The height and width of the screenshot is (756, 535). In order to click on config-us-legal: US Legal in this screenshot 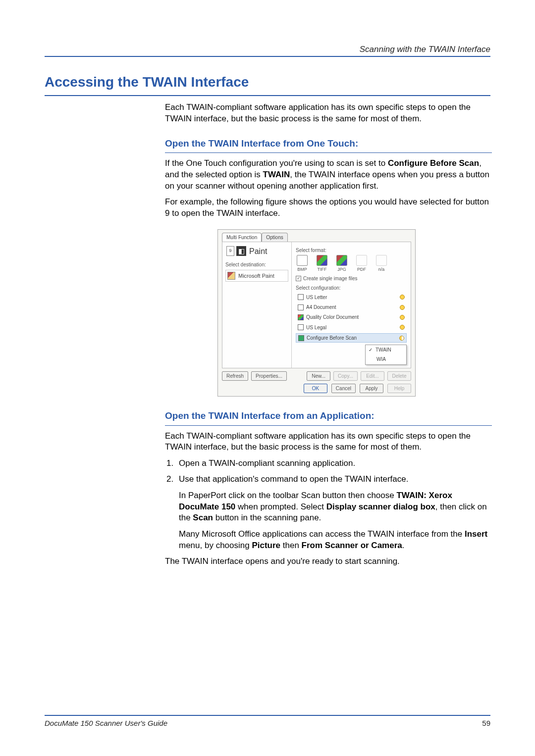, I will do `click(351, 328)`.